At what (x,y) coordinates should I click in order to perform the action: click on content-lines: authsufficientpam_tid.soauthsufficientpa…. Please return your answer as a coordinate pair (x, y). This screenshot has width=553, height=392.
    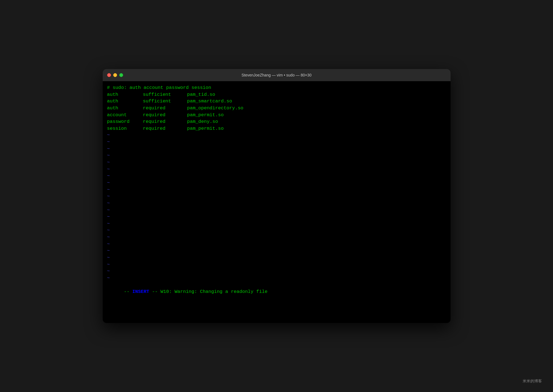
    Looking at the image, I should click on (277, 112).